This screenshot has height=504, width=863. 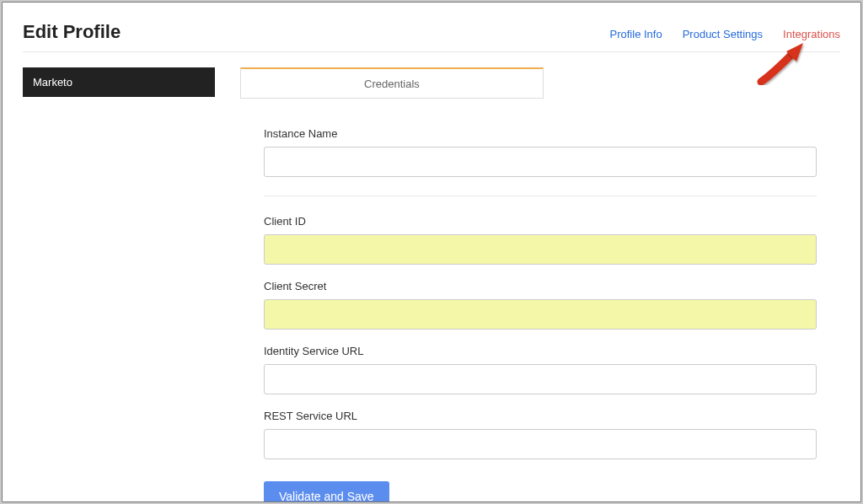 What do you see at coordinates (540, 249) in the screenshot?
I see `client-id-input` at bounding box center [540, 249].